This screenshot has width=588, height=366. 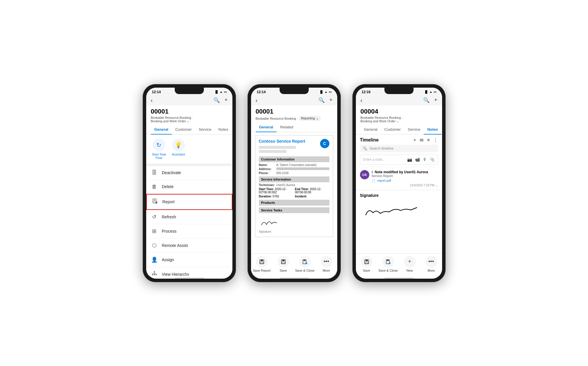 What do you see at coordinates (294, 278) in the screenshot?
I see `home-indicator2` at bounding box center [294, 278].